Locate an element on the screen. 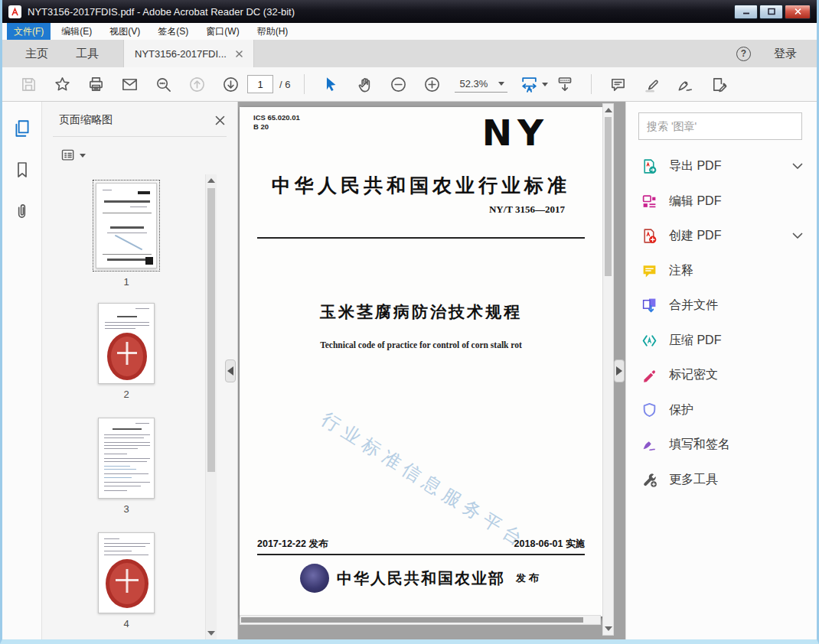 Image resolution: width=819 pixels, height=644 pixels. attachments-tab is located at coordinates (22, 211).